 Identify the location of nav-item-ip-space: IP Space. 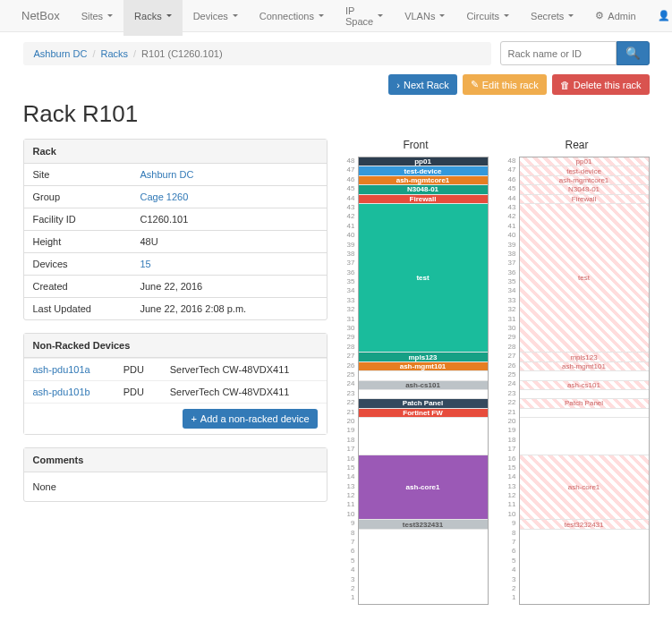
(364, 18).